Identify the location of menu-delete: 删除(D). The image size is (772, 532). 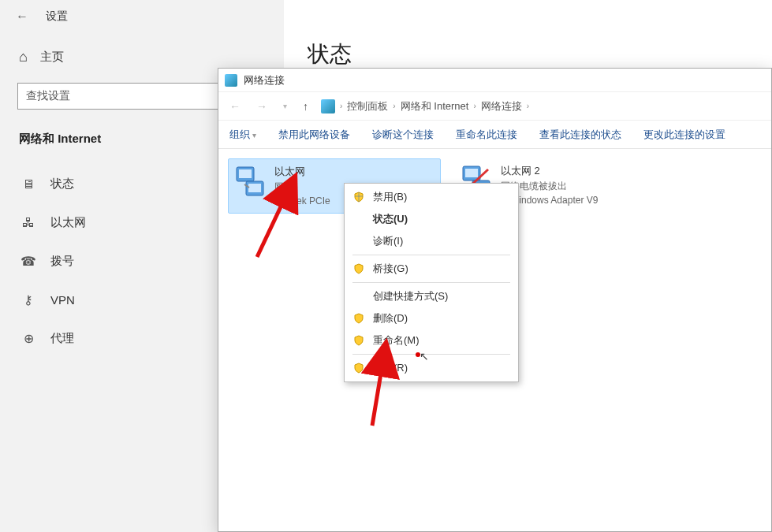
(431, 318).